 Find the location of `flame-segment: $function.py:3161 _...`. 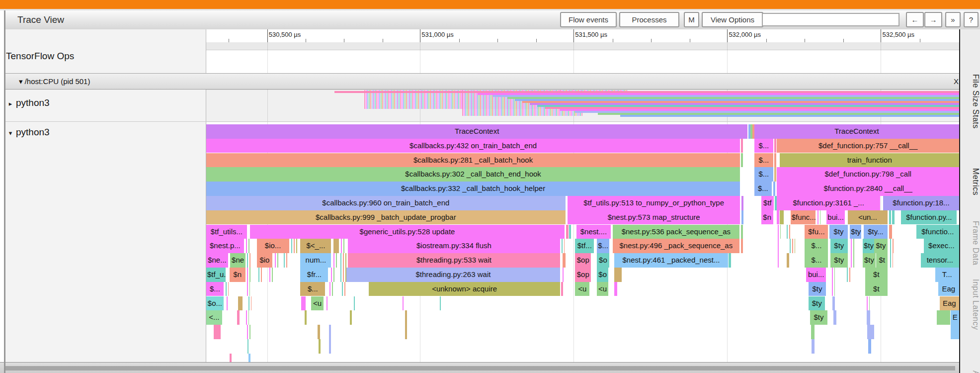

flame-segment: $function.py:3161 _... is located at coordinates (828, 203).